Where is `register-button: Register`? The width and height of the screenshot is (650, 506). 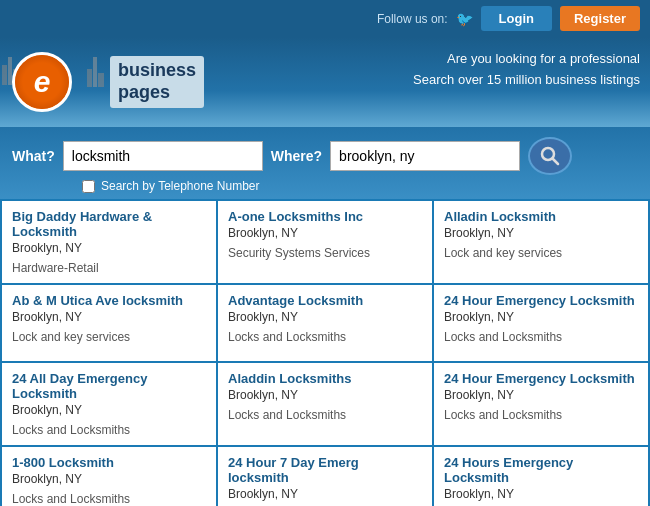 register-button: Register is located at coordinates (600, 18).